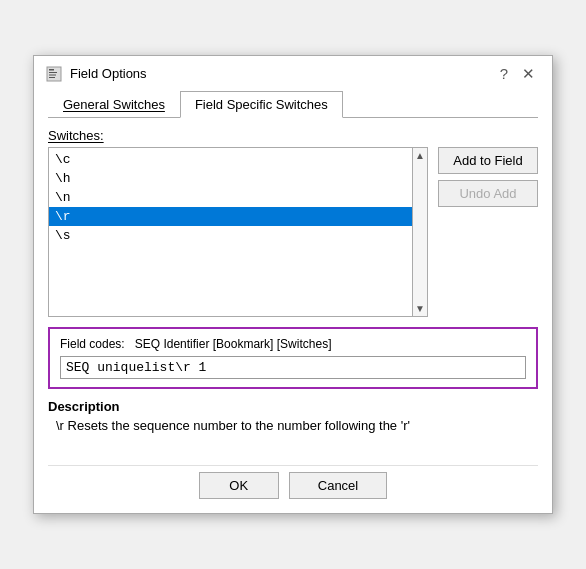  I want to click on cancel-button: Cancel, so click(338, 486).